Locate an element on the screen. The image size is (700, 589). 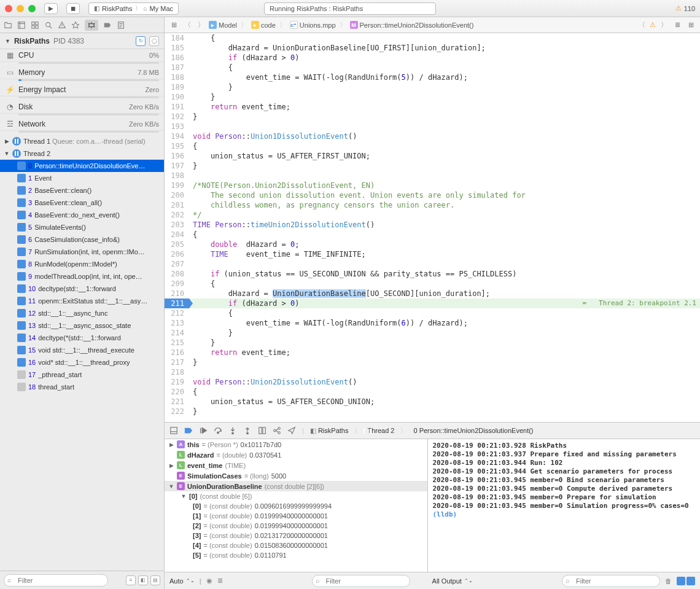
var-this: ▶Athis = (Person *) 0x10117b7d0 is located at coordinates (296, 445).